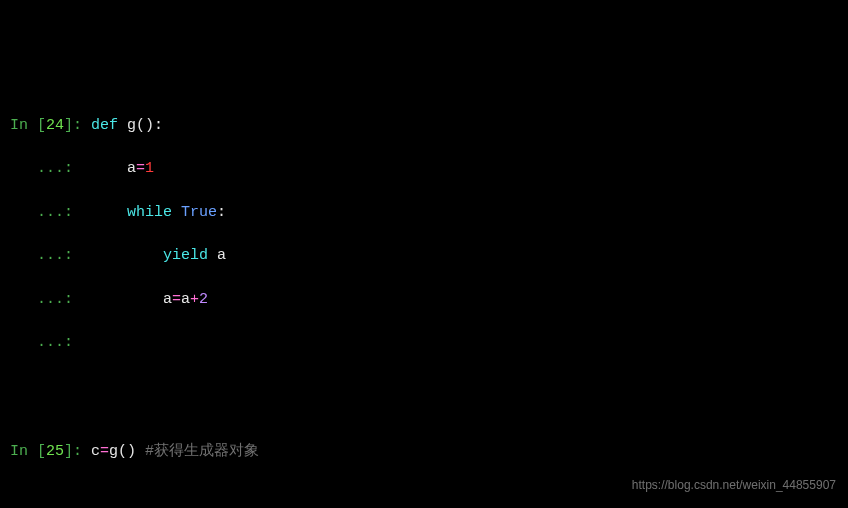  Describe the element at coordinates (202, 452) in the screenshot. I see `comment: #获得生成器对象` at that location.